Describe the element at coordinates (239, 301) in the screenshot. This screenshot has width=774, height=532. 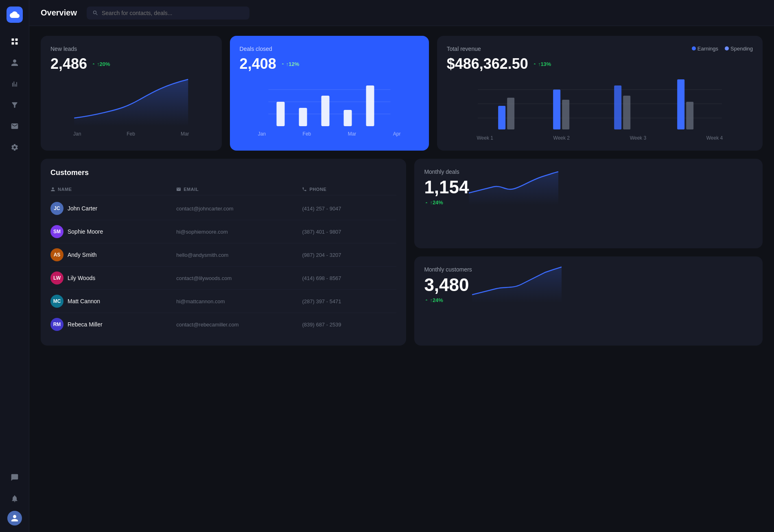
I see `customer-email: hi@mattcannon.com` at that location.